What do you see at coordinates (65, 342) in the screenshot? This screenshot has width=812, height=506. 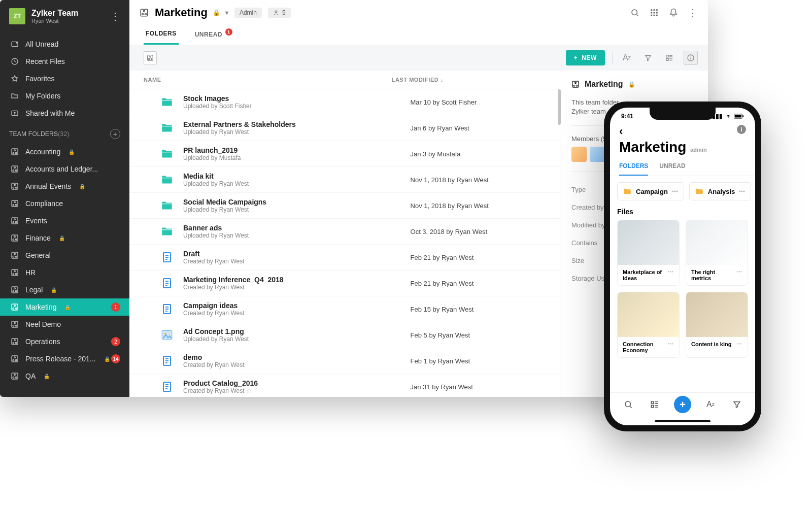 I see `sidebar-item-operations: Operations 2` at bounding box center [65, 342].